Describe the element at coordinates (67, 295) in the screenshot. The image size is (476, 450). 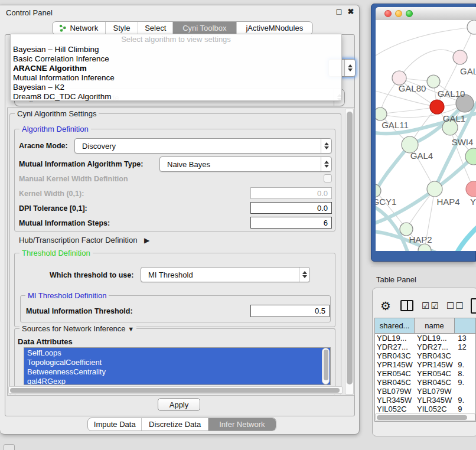
I see `mi-threshold-group-title: MI Threshold Definition` at that location.